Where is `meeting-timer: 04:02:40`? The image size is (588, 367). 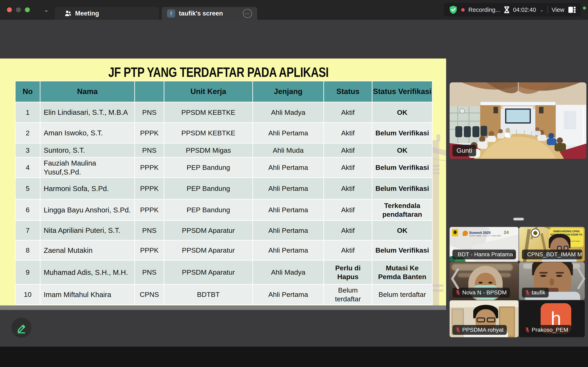
meeting-timer: 04:02:40 is located at coordinates (525, 10).